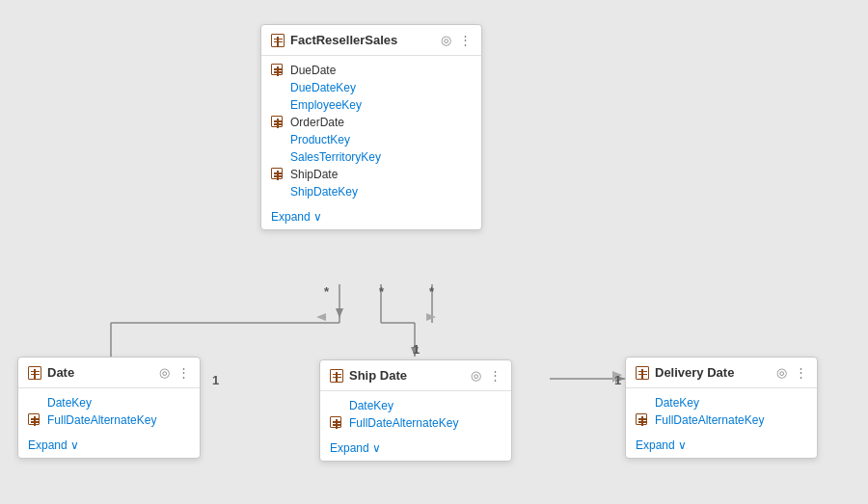  Describe the element at coordinates (781, 372) in the screenshot. I see `eye-icon-delivery-date: ◎` at that location.